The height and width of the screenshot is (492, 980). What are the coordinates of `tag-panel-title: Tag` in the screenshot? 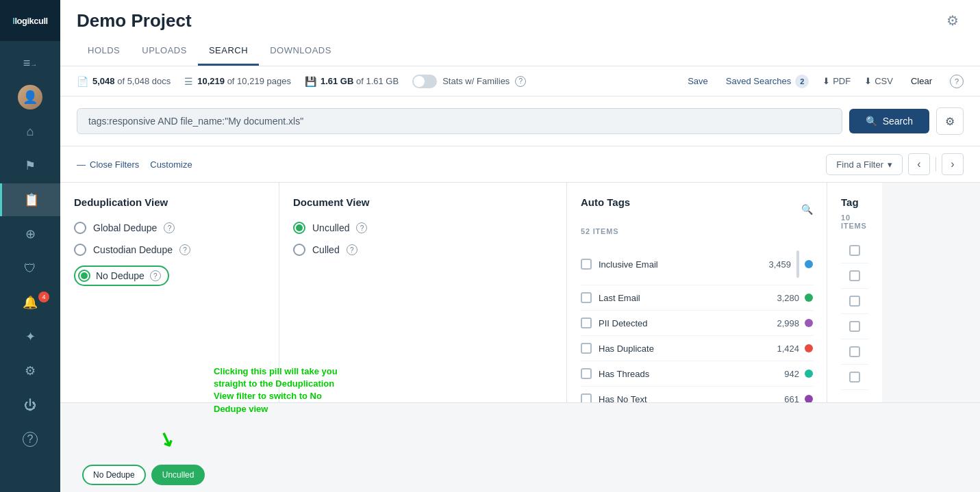 It's located at (855, 203).